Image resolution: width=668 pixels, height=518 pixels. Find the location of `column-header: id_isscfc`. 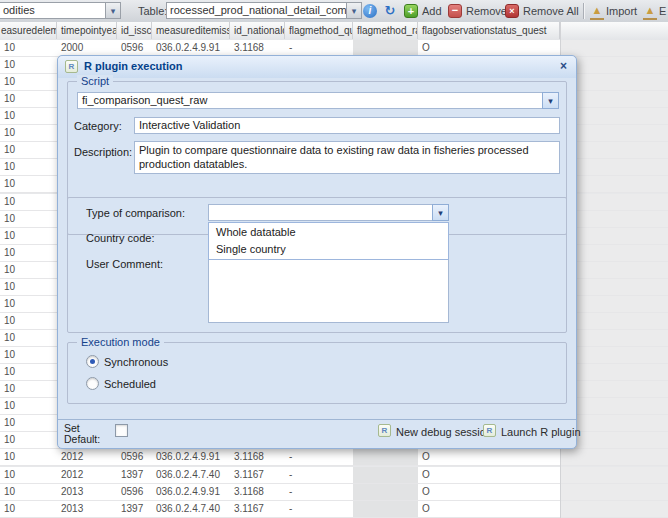

column-header: id_isscfc is located at coordinates (134, 30).